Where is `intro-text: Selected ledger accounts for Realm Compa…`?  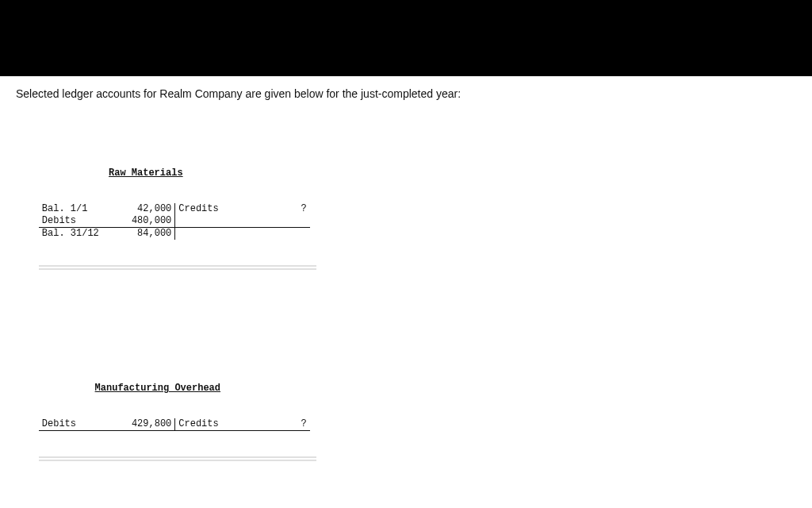 intro-text: Selected ledger accounts for Realm Compa… is located at coordinates (406, 94).